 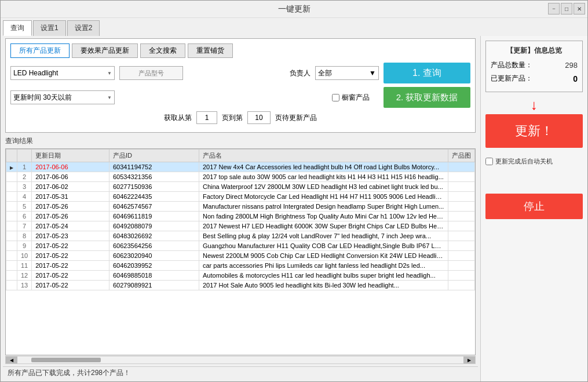 What do you see at coordinates (69, 373) in the screenshot?
I see `status-text: 所有产品已下载完成，共计298个产品！` at bounding box center [69, 373].